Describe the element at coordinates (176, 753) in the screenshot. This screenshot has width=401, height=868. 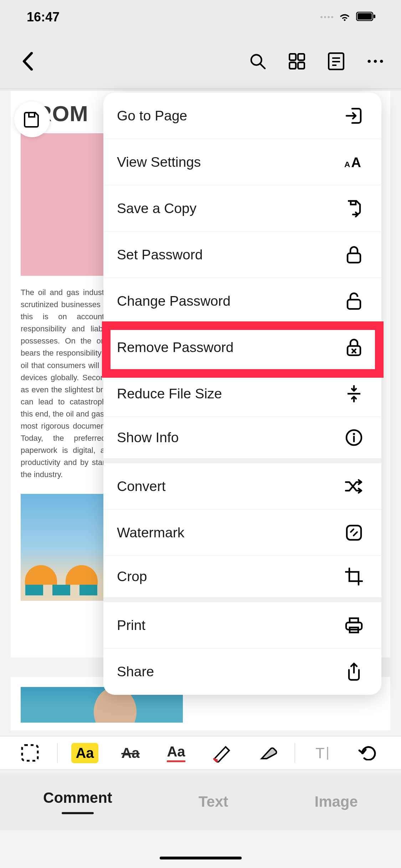
I see `underline-tool: Aa` at that location.